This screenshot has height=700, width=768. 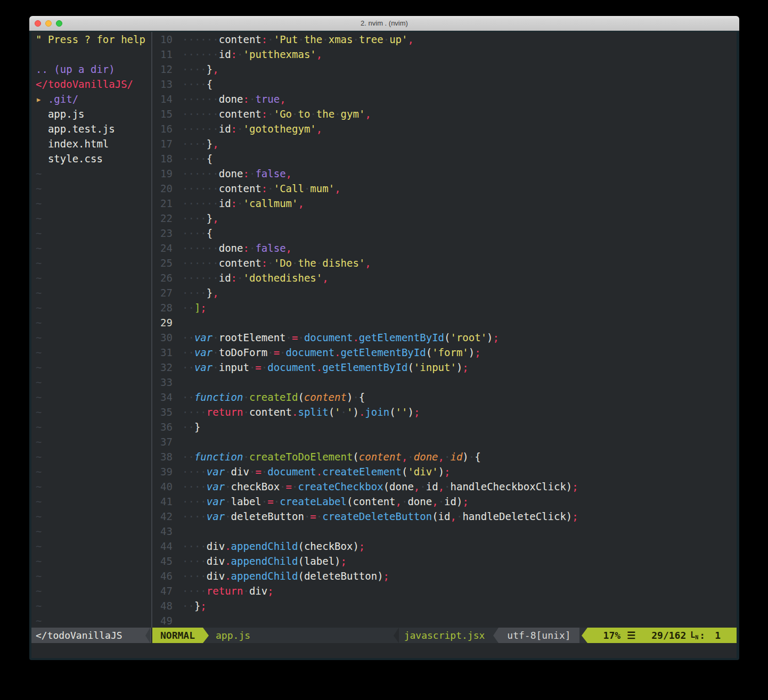 I want to click on netrw-file-app-js: app.js, so click(x=92, y=114).